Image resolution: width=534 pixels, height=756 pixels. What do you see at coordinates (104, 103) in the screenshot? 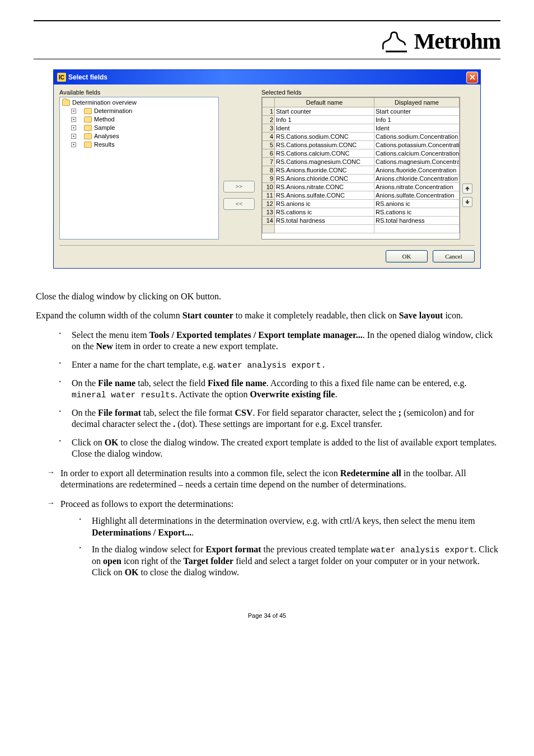
I see `tree-root-label: Determination overview` at bounding box center [104, 103].